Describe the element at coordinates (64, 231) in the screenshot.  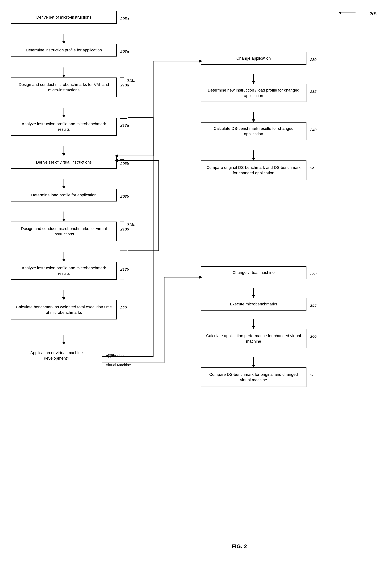
I see `box-210b: Design and conduct microbenchmarks for v…` at that location.